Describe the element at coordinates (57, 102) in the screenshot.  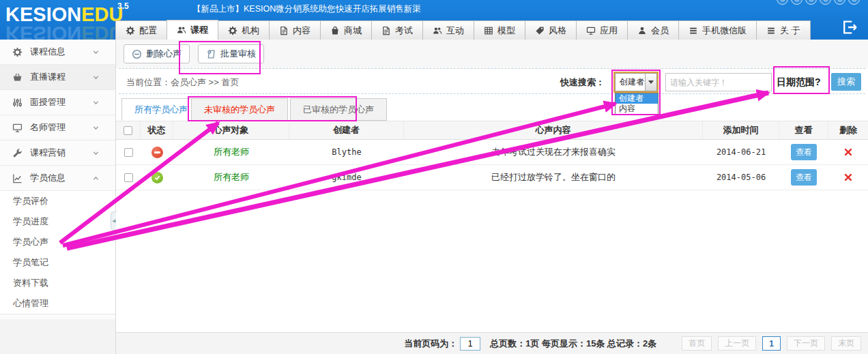
I see `sidebar-group-offline-mgmt: 面授管理` at that location.